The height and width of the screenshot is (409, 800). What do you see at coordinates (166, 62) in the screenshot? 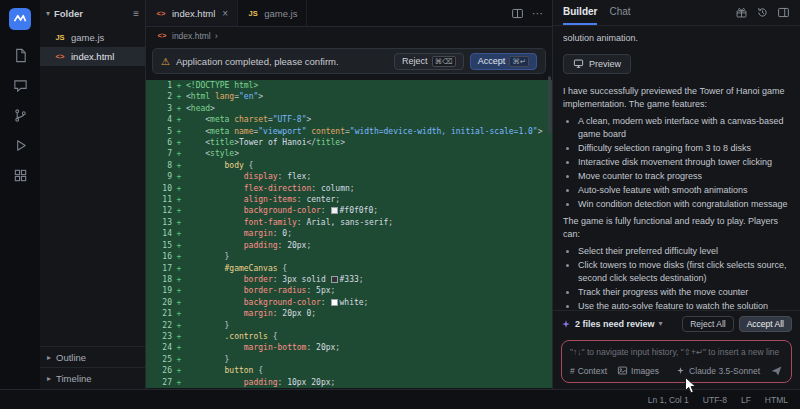
I see `warning-icon: ⚠` at bounding box center [166, 62].